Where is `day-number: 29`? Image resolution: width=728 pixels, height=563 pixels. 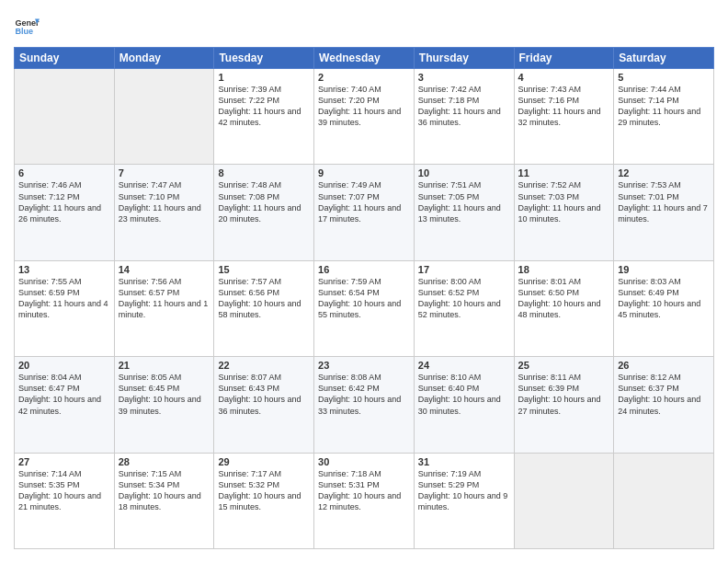
day-number: 29 is located at coordinates (264, 462).